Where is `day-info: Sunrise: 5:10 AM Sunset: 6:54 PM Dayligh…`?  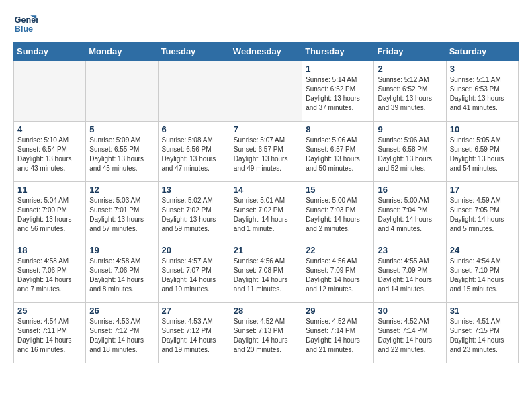
day-info: Sunrise: 5:10 AM Sunset: 6:54 PM Dayligh… is located at coordinates (50, 154).